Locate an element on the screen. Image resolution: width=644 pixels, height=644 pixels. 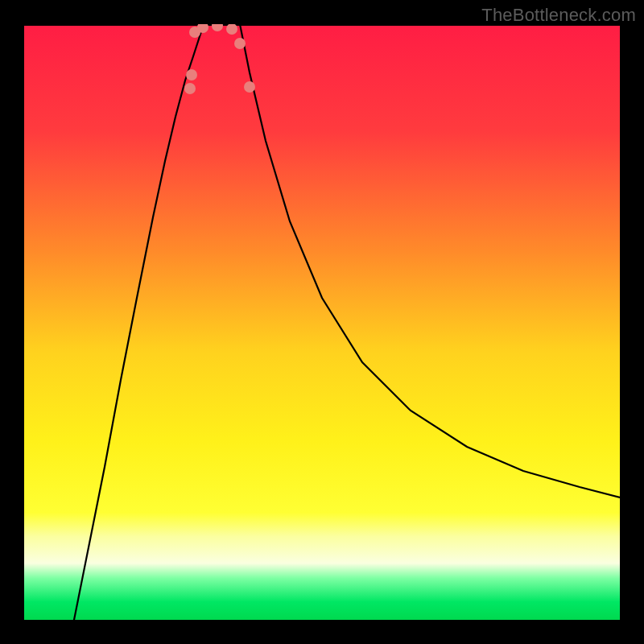
dot-right-upper is located at coordinates (250, 87).